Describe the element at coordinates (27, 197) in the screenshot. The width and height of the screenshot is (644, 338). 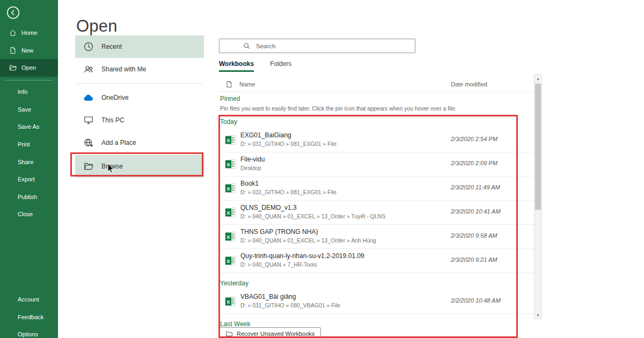
I see `sidebar-item-label: Publish` at that location.